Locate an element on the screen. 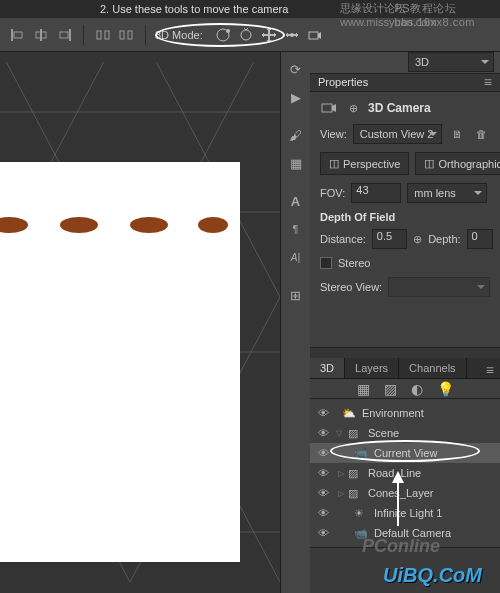 Image resolution: width=500 pixels, height=593 pixels. pick-icon: ⊕ is located at coordinates (418, 239).